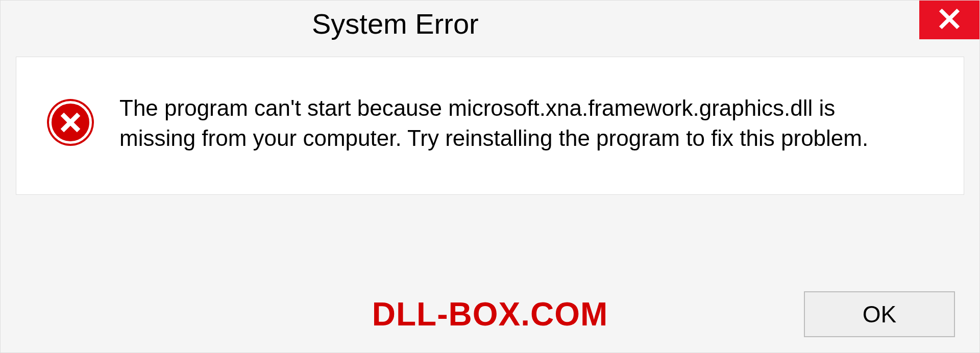  Describe the element at coordinates (949, 20) in the screenshot. I see `close-button` at that location.